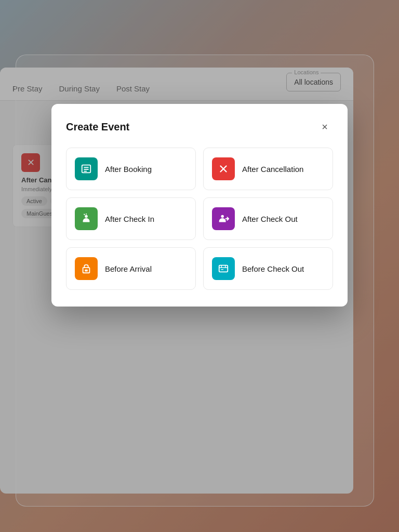 The height and width of the screenshot is (532, 399). Describe the element at coordinates (273, 269) in the screenshot. I see `before-check-out-label: Before Check Out` at that location.